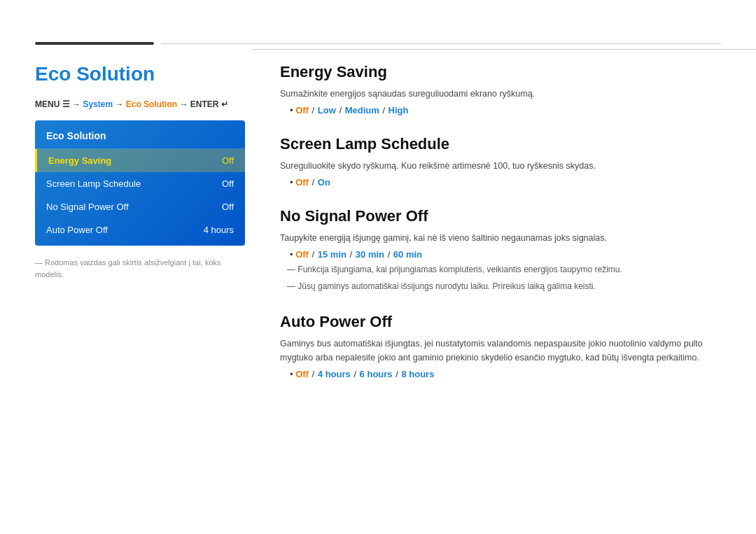 The width and height of the screenshot is (756, 534). Describe the element at coordinates (500, 161) in the screenshot. I see `section-screen-lamp: Screen Lamp Schedule Sureguliuokite skyd…` at that location.